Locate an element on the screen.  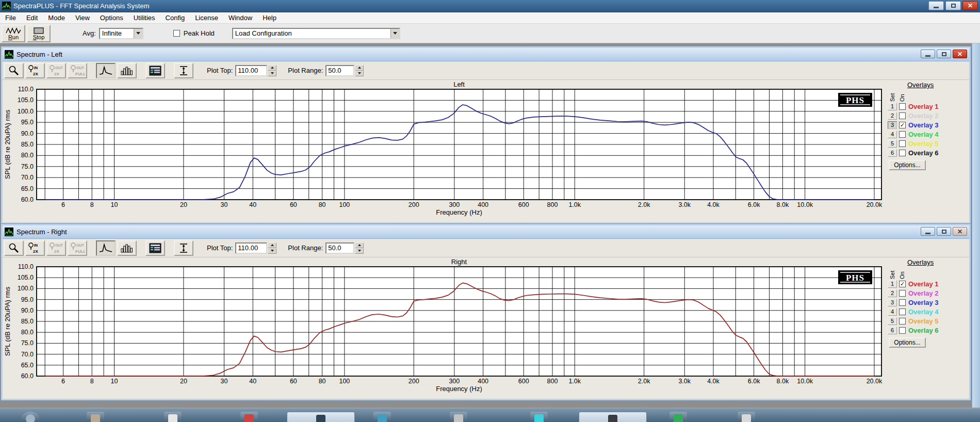
menu-item-mode: Mode is located at coordinates (57, 18).